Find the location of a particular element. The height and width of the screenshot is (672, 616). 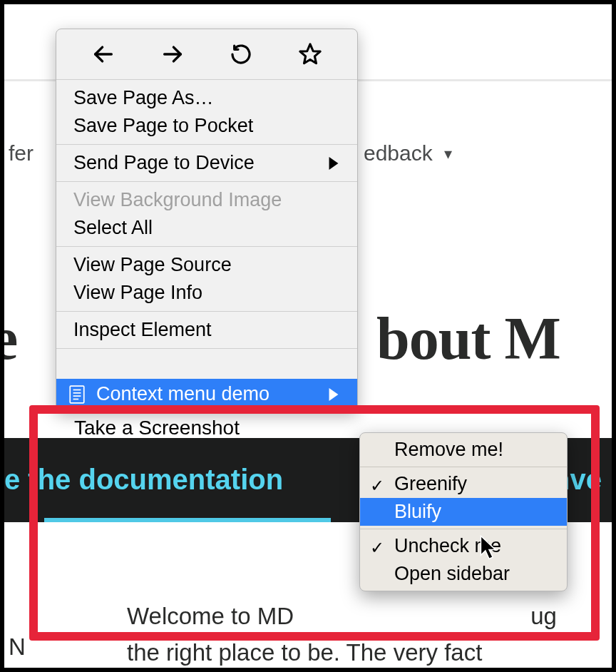

submenu-greenify-label: Greenify is located at coordinates (431, 484).